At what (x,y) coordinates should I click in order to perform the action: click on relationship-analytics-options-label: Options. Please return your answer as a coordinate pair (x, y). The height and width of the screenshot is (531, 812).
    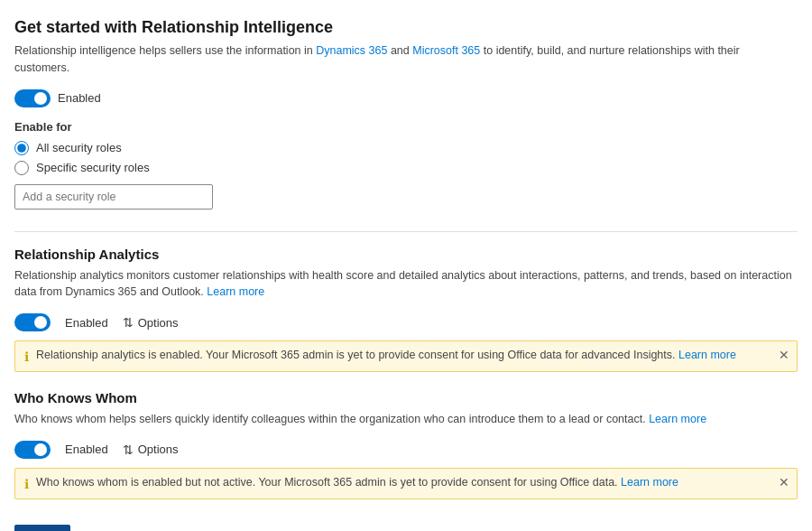
    Looking at the image, I should click on (159, 323).